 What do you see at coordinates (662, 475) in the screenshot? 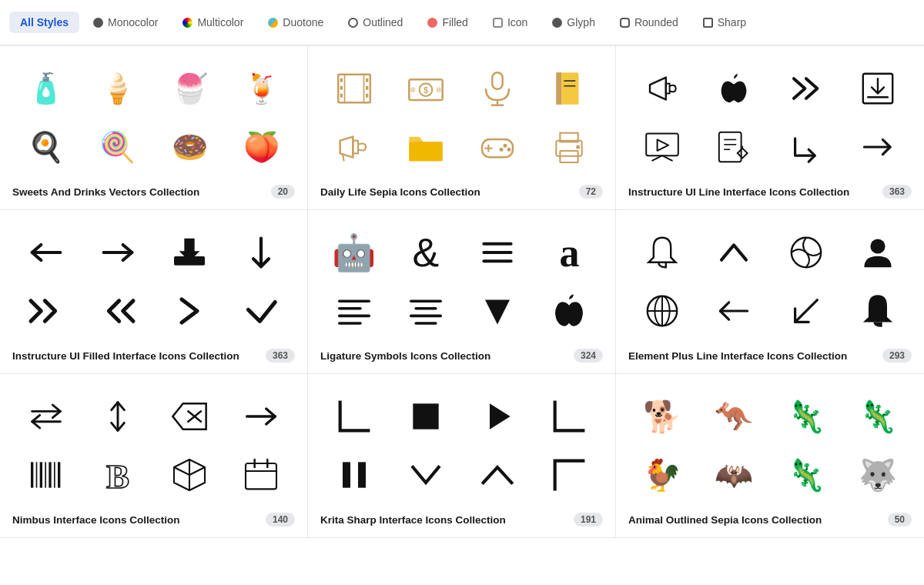
I see `icon-cell: 🐓` at bounding box center [662, 475].